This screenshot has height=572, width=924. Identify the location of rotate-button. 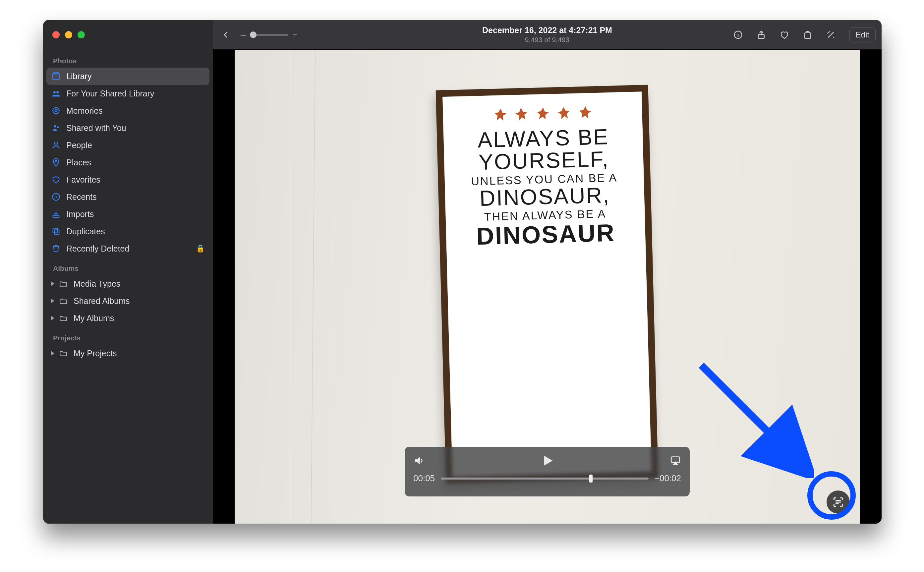
(808, 35).